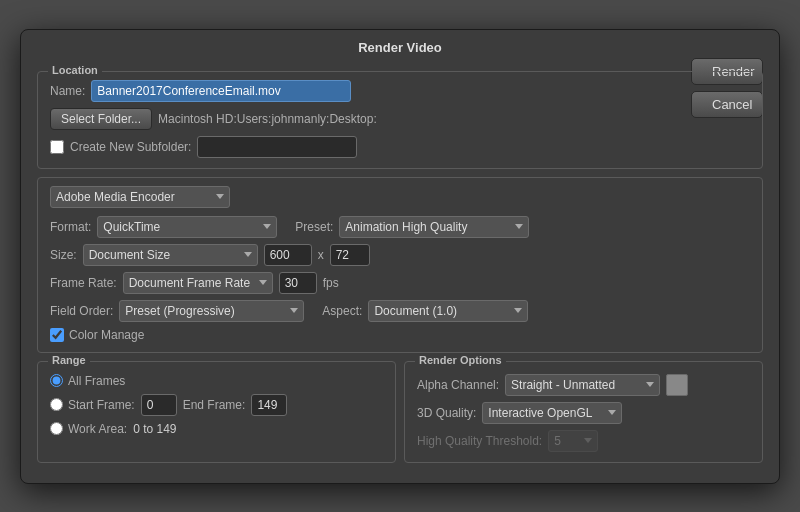 The width and height of the screenshot is (800, 512). I want to click on format-select: QuickTime H.264, so click(187, 227).